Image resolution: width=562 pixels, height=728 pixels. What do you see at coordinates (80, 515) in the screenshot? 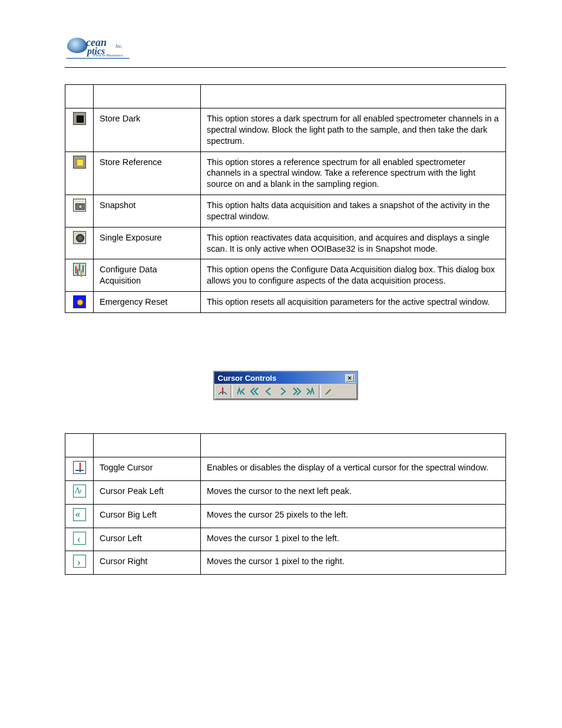
I see `cursor-big-left-icon` at bounding box center [80, 515].